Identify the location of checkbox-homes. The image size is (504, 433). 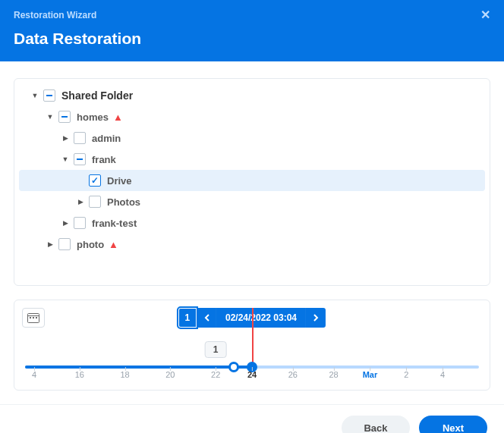
(65, 117).